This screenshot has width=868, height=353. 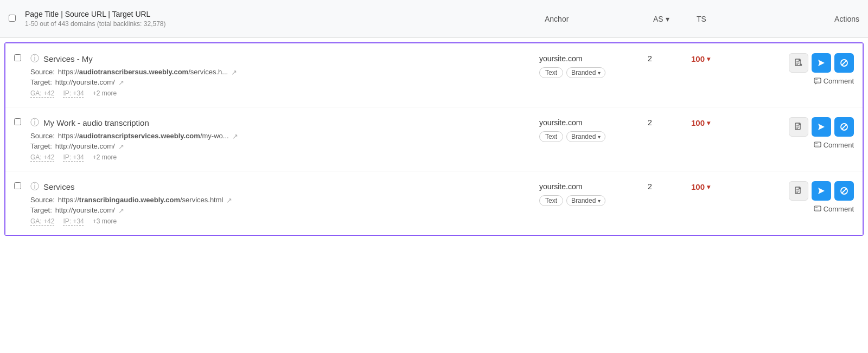 What do you see at coordinates (805, 69) in the screenshot?
I see `row1-actions: Comment` at bounding box center [805, 69].